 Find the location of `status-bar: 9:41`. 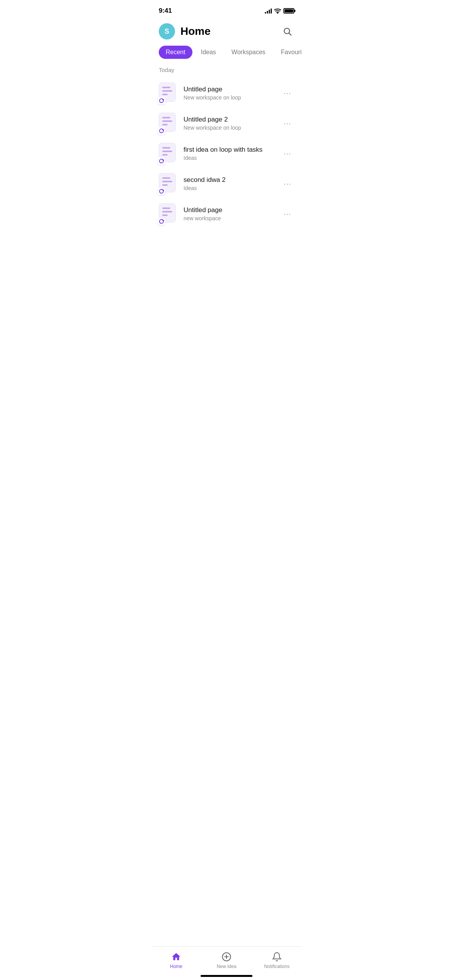

status-bar: 9:41 is located at coordinates (226, 10).